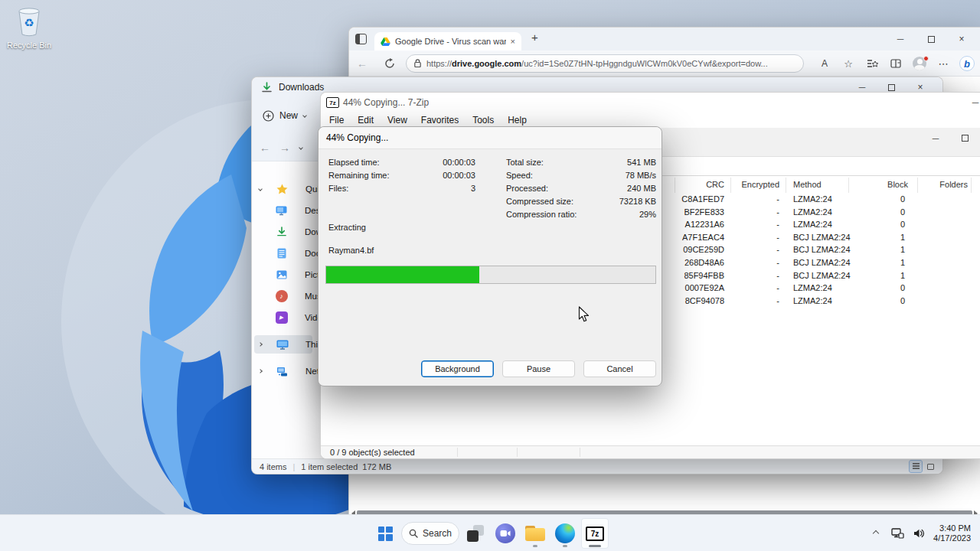  I want to click on explorer-title: Downloads, so click(302, 87).